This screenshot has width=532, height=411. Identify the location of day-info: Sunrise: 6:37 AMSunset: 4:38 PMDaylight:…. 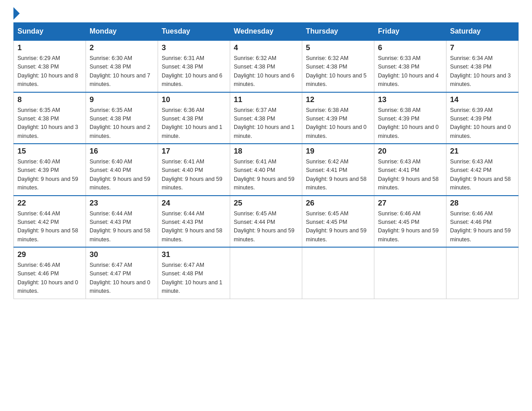
(266, 124).